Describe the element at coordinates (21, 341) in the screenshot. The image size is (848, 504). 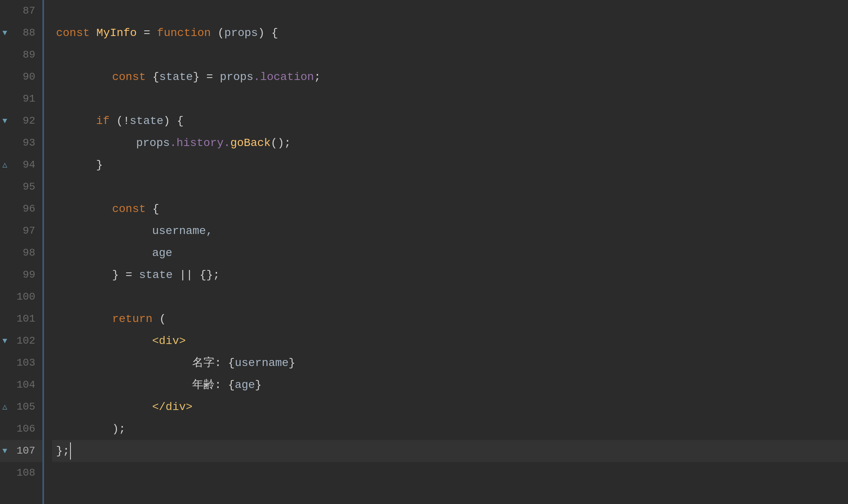
I see `line-num-102: ▼102` at that location.